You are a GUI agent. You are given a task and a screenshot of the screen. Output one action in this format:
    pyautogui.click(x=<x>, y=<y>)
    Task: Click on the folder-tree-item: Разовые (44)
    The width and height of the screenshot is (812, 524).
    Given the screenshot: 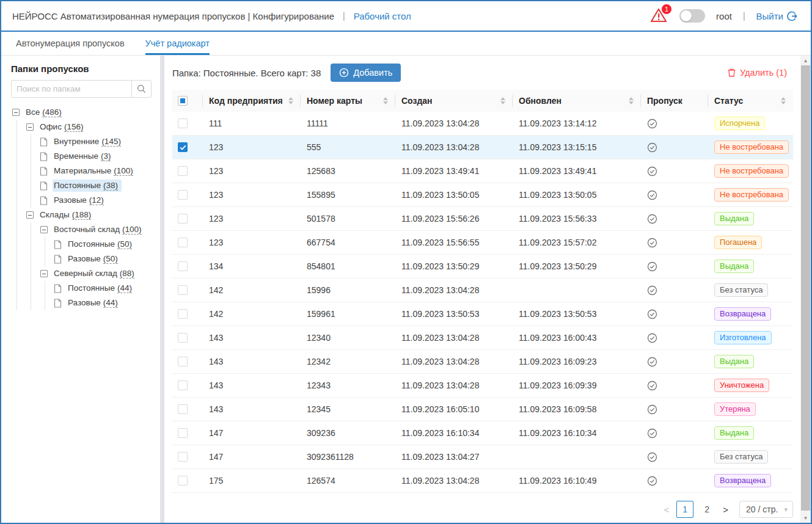 What is the action you would take?
    pyautogui.click(x=81, y=303)
    